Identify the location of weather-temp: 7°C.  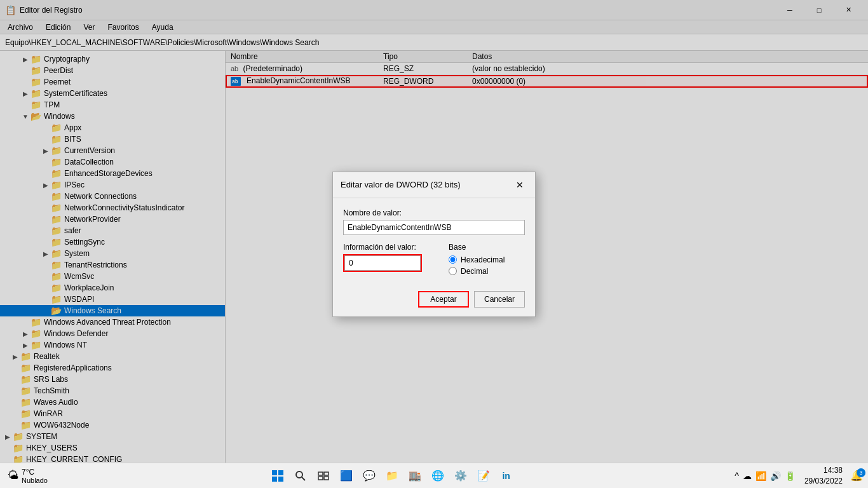
(34, 472).